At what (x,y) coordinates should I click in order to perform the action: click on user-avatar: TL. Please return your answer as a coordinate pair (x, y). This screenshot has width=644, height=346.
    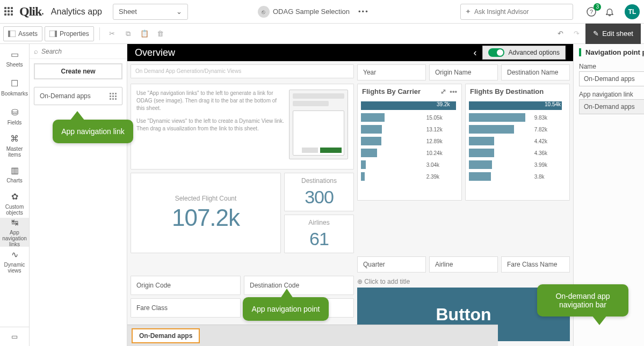
    Looking at the image, I should click on (632, 12).